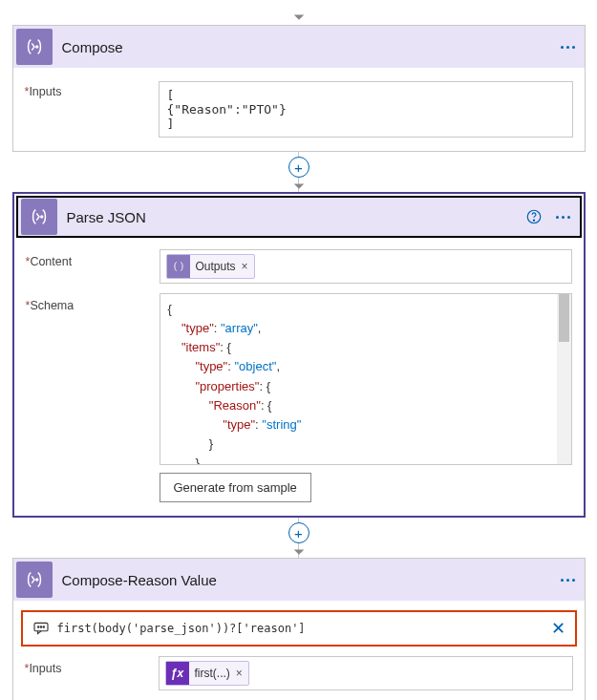 The height and width of the screenshot is (700, 597). I want to click on close-tooltip-button: ✕, so click(558, 628).